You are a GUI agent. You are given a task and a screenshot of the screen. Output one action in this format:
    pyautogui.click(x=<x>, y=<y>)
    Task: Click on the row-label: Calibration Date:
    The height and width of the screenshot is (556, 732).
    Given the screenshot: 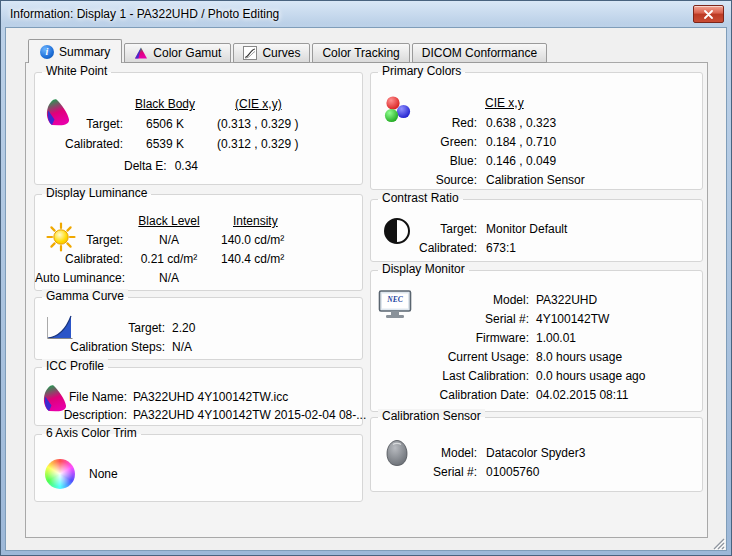 What is the action you would take?
    pyautogui.click(x=450, y=396)
    